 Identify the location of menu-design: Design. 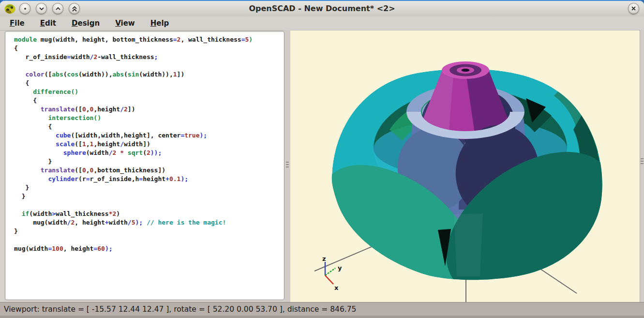
(86, 23).